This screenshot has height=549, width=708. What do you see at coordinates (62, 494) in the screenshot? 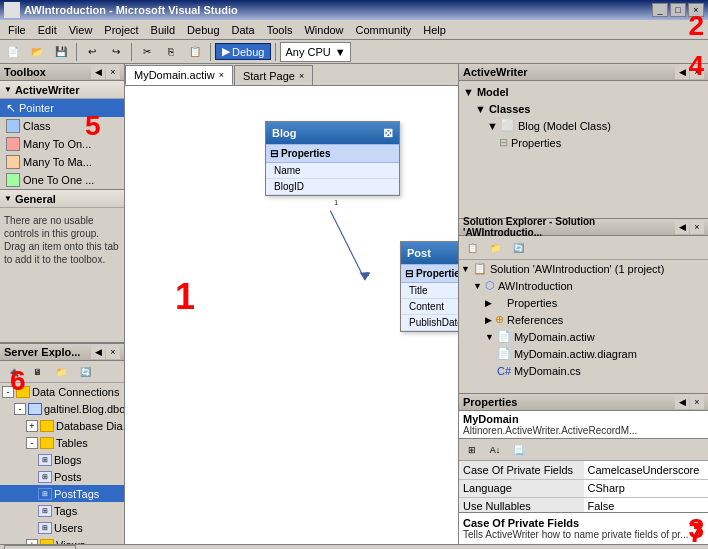
I see `server-tree-posttags: ⊞ PostTags` at bounding box center [62, 494].